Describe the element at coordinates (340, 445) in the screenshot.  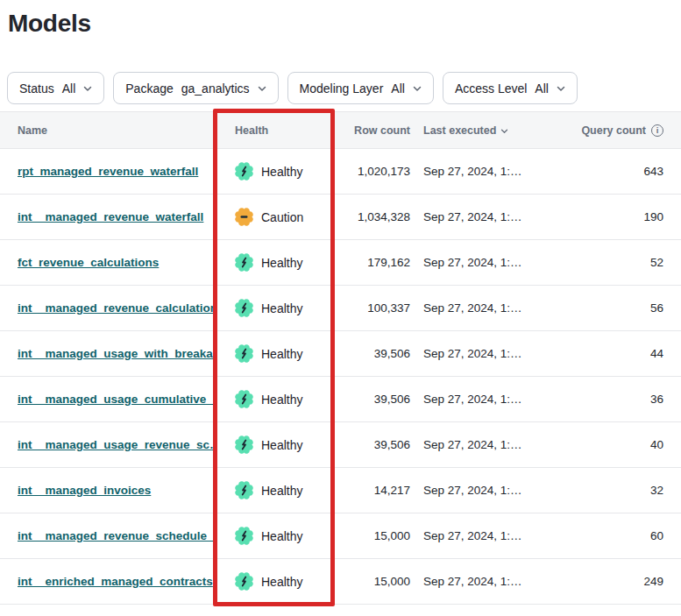
I see `table-row: int__managed_usage_revenue_sc… Healthy 3…` at that location.